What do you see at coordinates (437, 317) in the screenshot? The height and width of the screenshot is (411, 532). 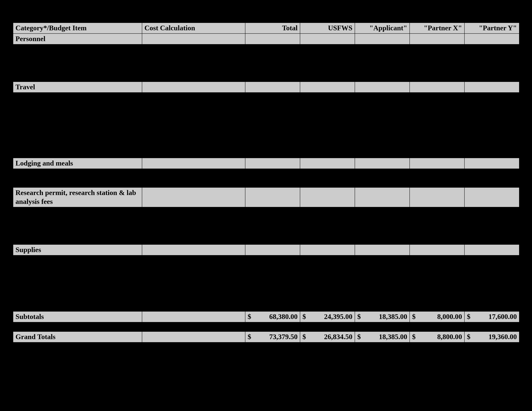 I see `money-cell: $8,000.00` at bounding box center [437, 317].